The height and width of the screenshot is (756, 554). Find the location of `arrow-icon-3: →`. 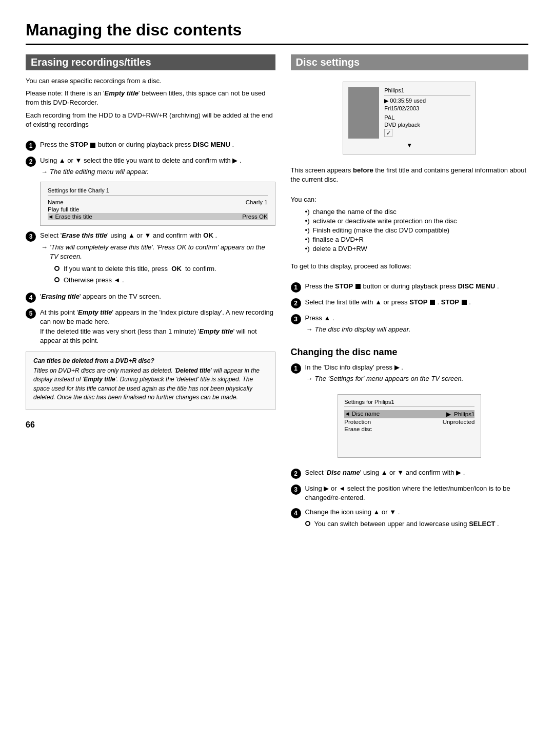

arrow-icon-3: → is located at coordinates (44, 247).